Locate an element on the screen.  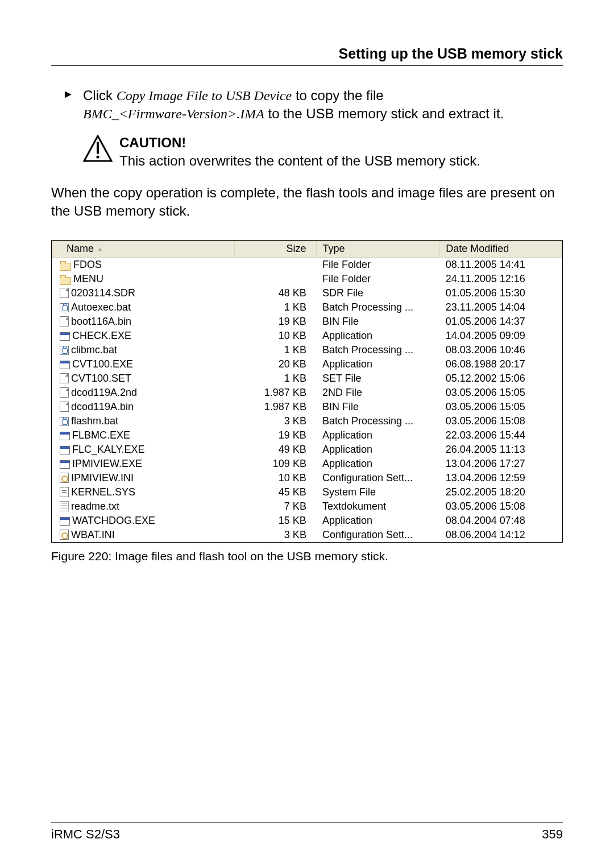
file-name-cell: dcod119A.2nd is located at coordinates (143, 392).